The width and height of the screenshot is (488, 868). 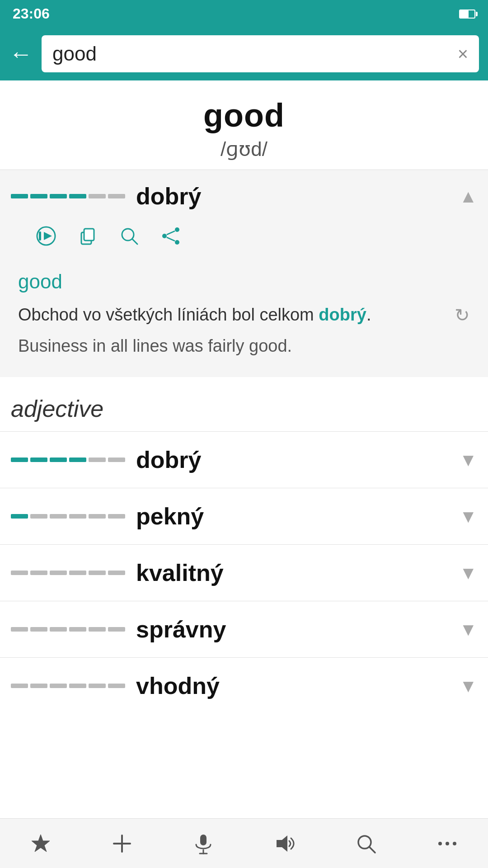 I want to click on translation-entry-collapsed: dobrý ▼, so click(x=244, y=459).